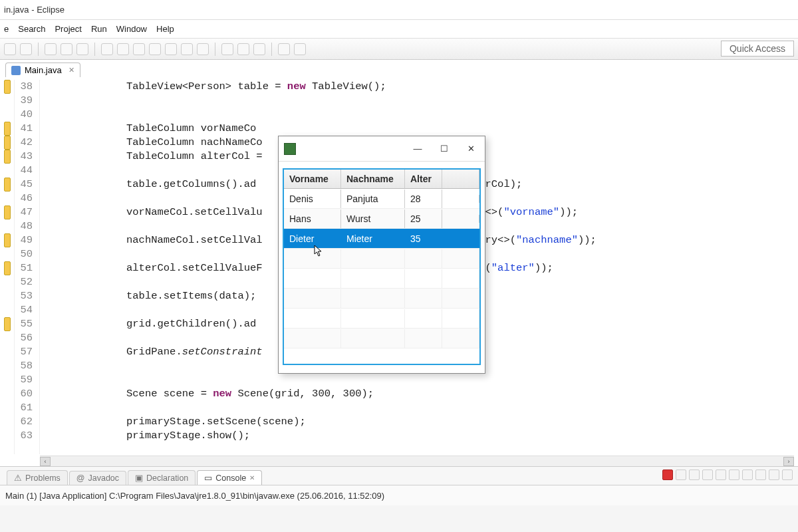 This screenshot has width=798, height=532. What do you see at coordinates (382, 199) in the screenshot?
I see `table-row: DenisPanjuta28` at bounding box center [382, 199].